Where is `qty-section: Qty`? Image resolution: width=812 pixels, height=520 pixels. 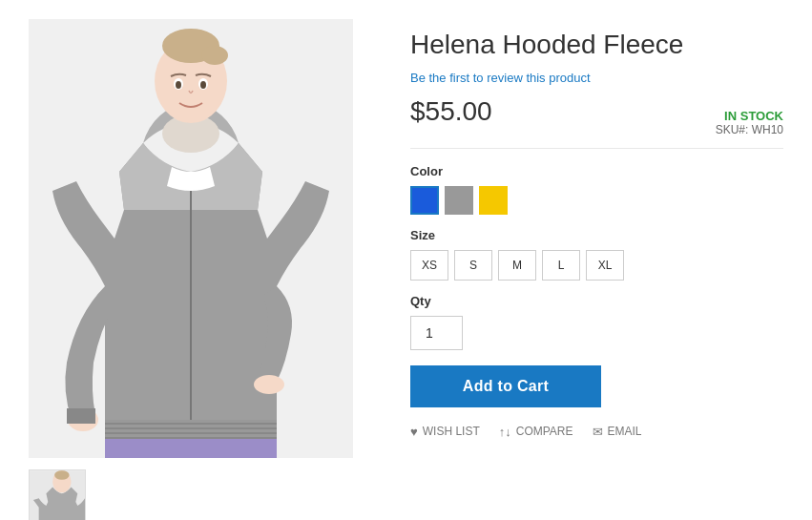
qty-section: Qty is located at coordinates (597, 322).